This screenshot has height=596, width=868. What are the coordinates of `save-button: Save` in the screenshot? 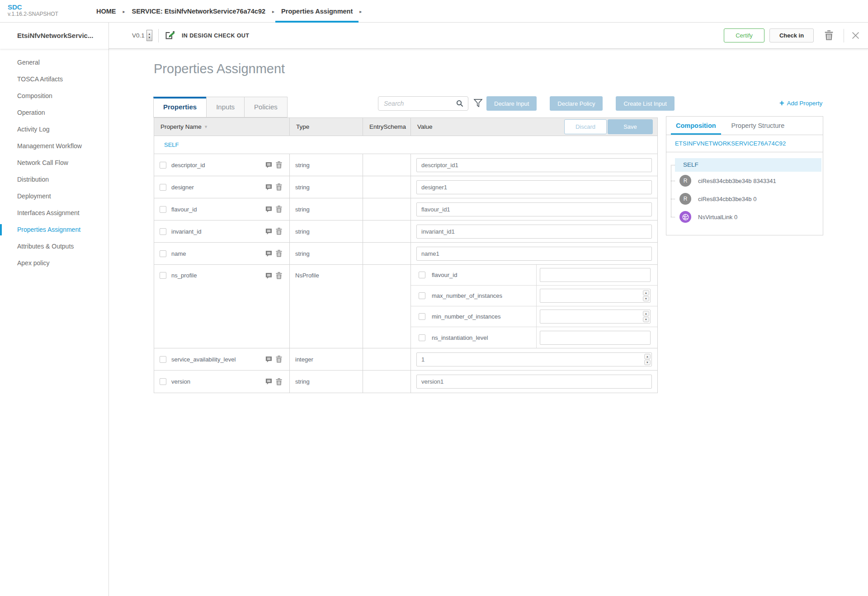 It's located at (630, 127).